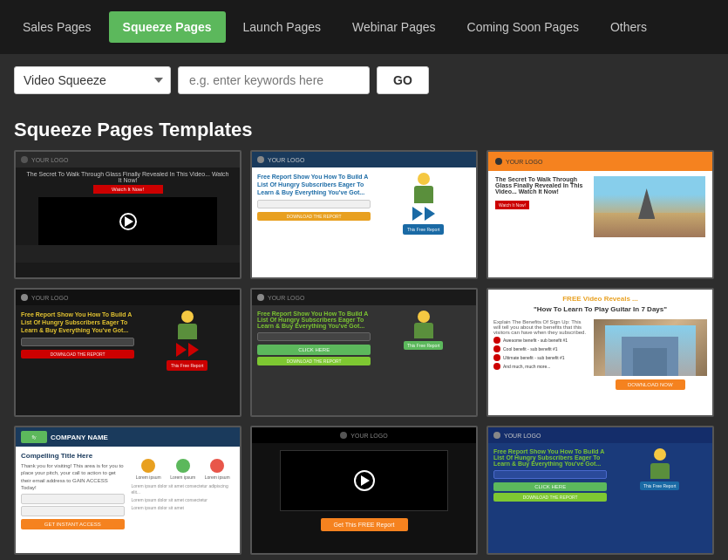 This screenshot has height=560, width=728. What do you see at coordinates (600, 309) in the screenshot?
I see `headline-6: "How To Learn To Play Guitar In 7 Days"` at bounding box center [600, 309].